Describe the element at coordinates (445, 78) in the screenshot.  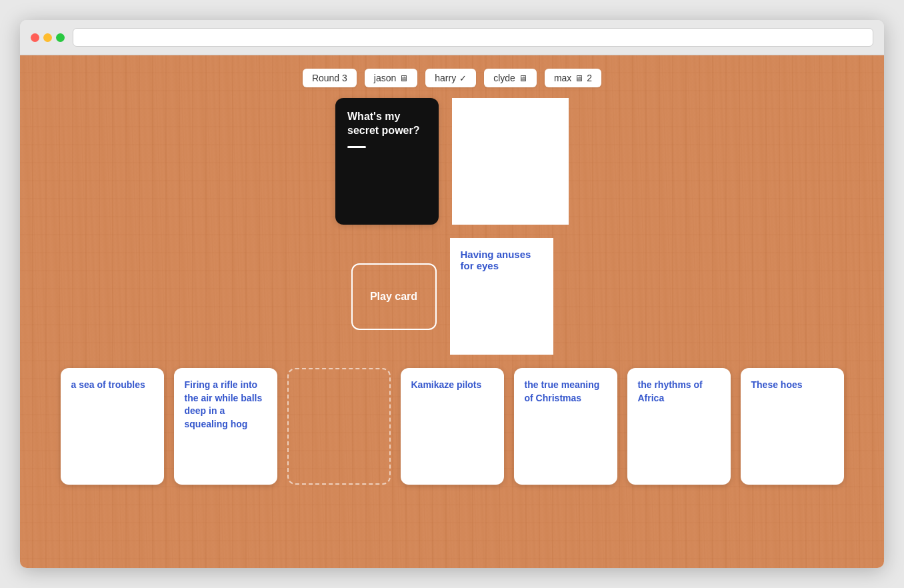
I see `harry-name: harry` at that location.